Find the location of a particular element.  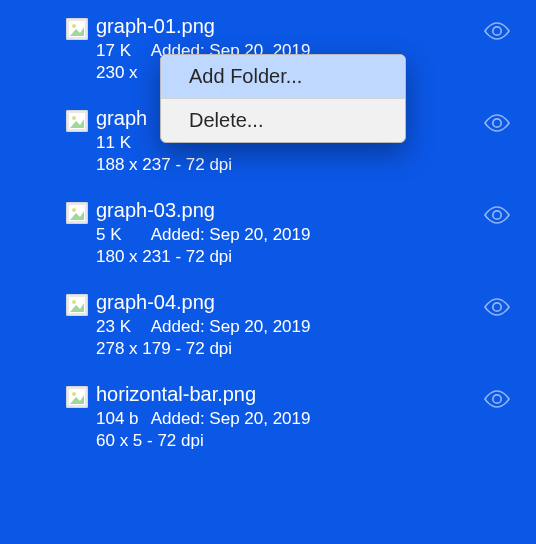

context-menu-delete: Delete... is located at coordinates (283, 120).